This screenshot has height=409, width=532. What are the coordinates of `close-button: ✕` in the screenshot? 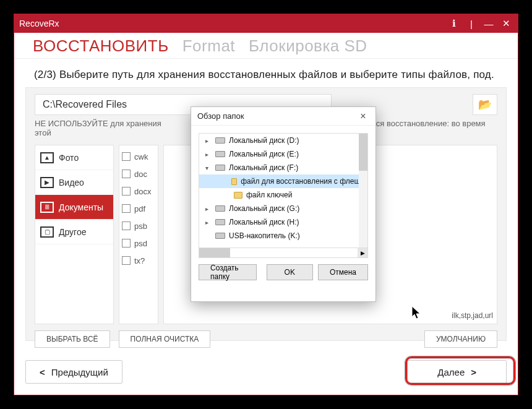 It's located at (506, 24).